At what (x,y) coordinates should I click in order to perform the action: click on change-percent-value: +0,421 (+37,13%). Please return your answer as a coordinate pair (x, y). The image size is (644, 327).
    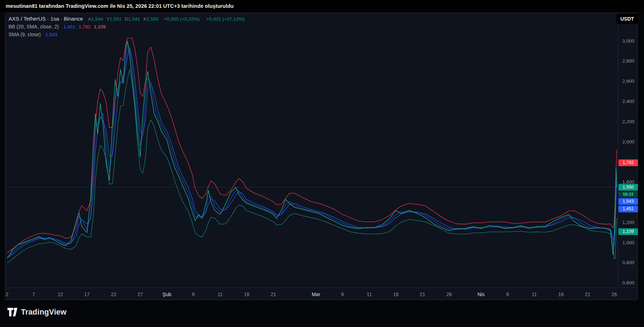
    Looking at the image, I should click on (225, 19).